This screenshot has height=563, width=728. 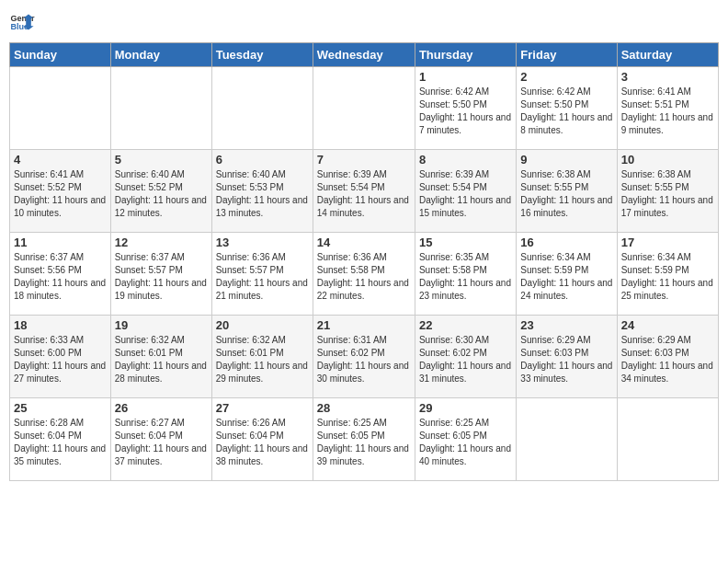 What do you see at coordinates (566, 191) in the screenshot?
I see `calendar-day-cell: 9Sunrise: 6:38 AMSunset: 5:55 PMDaylight…` at bounding box center [566, 191].